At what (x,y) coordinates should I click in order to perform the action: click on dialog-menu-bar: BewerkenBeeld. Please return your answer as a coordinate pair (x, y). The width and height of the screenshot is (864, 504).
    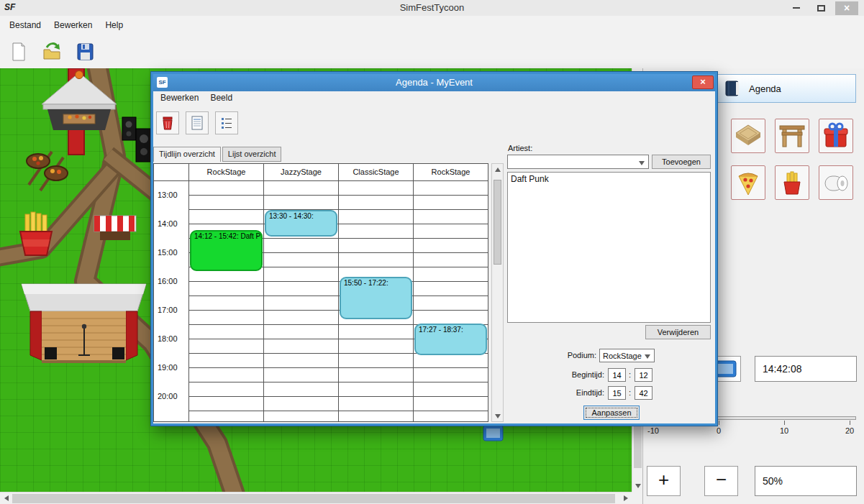
    Looking at the image, I should click on (196, 98).